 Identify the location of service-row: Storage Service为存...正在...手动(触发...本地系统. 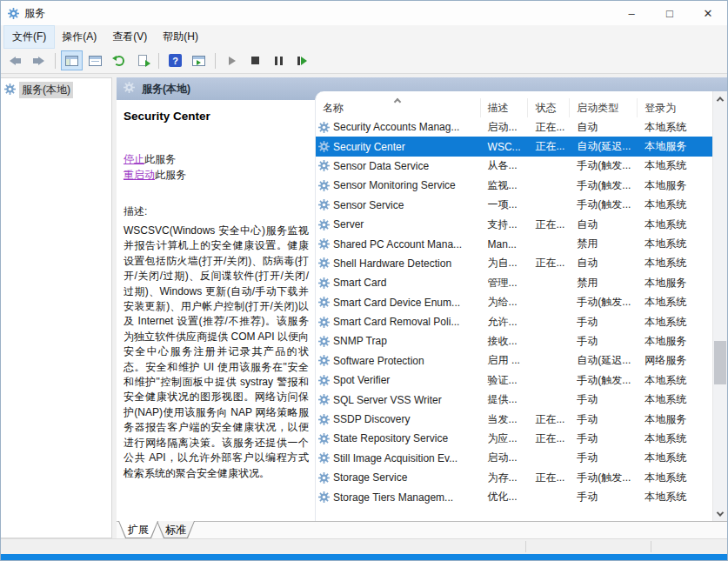
(514, 478).